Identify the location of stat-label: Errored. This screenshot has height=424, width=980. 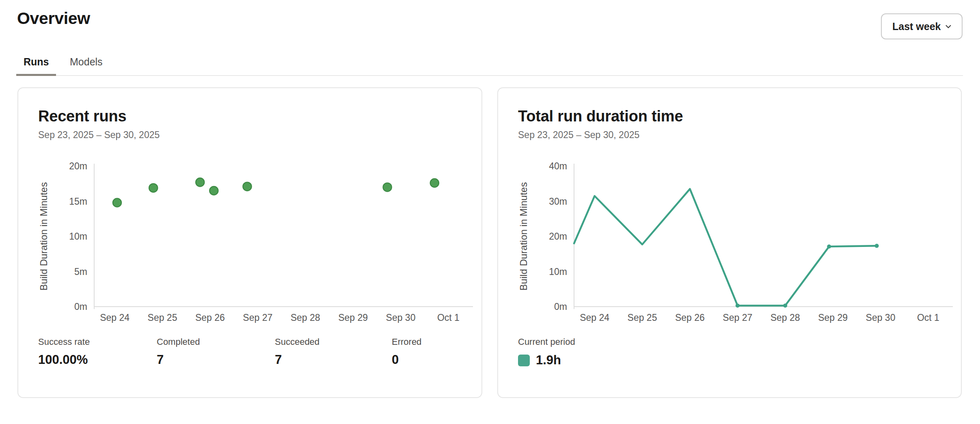
(407, 342).